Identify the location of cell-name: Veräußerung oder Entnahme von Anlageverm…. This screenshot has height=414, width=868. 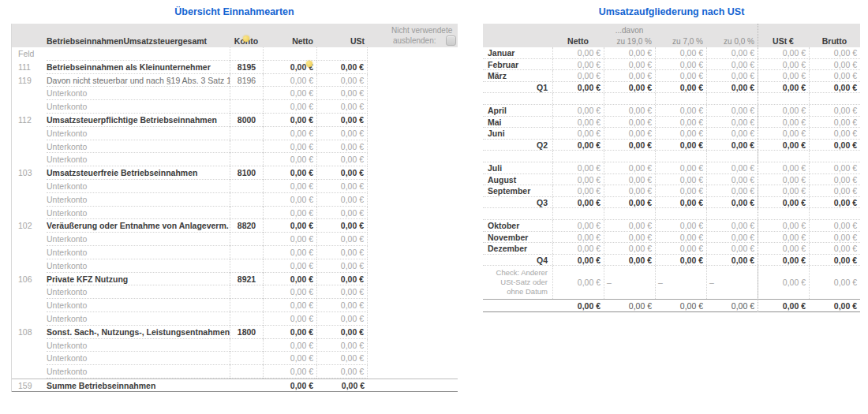
(138, 226).